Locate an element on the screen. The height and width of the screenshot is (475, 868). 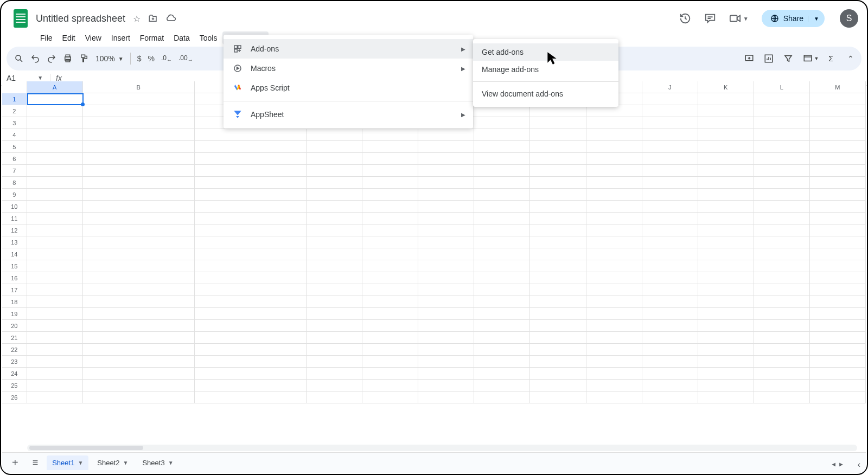
menu-file: File is located at coordinates (47, 38).